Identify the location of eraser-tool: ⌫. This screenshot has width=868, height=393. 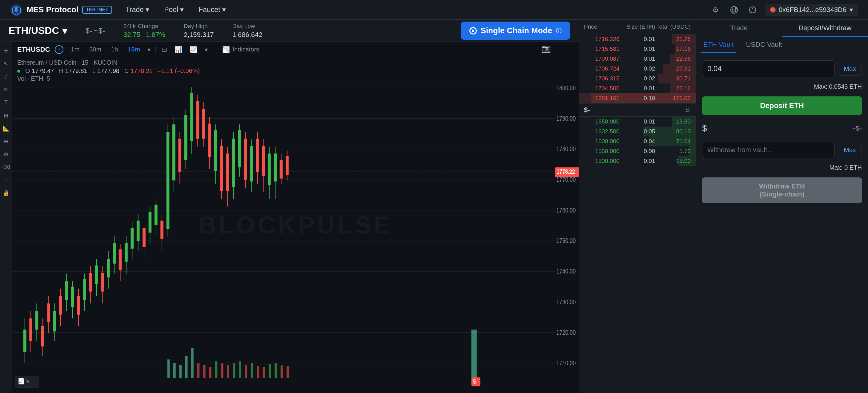
(6, 167).